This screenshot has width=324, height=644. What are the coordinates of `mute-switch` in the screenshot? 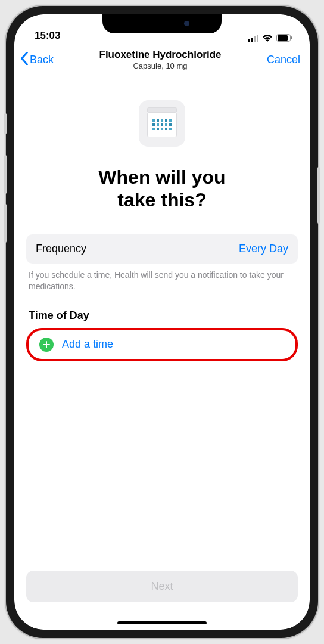 It's located at (5, 124).